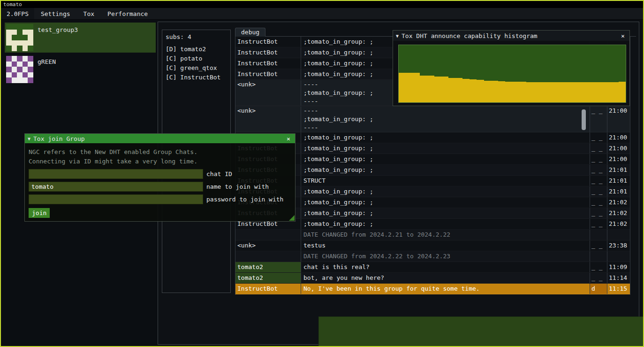  What do you see at coordinates (481, 332) in the screenshot?
I see `message-input` at bounding box center [481, 332].